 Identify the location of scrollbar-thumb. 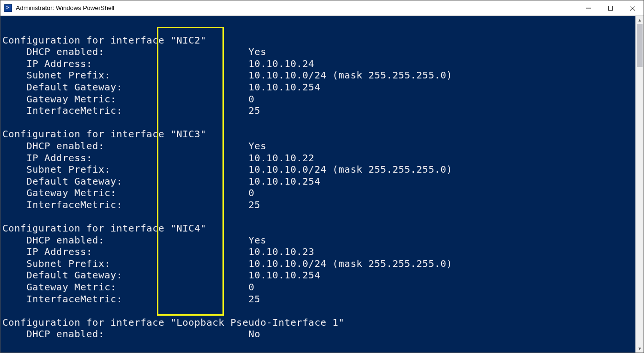
(640, 45).